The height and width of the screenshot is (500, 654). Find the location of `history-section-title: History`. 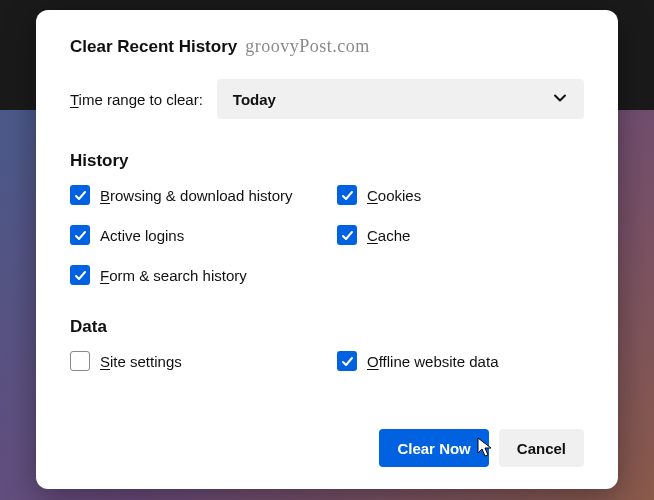

history-section-title: History is located at coordinates (327, 161).